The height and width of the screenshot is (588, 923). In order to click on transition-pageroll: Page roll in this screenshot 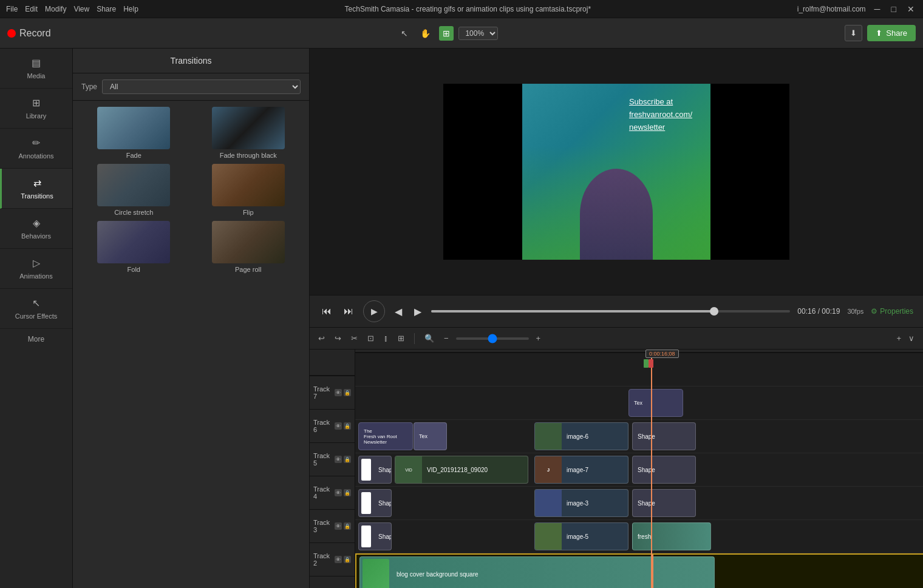, I will do `click(249, 247)`.